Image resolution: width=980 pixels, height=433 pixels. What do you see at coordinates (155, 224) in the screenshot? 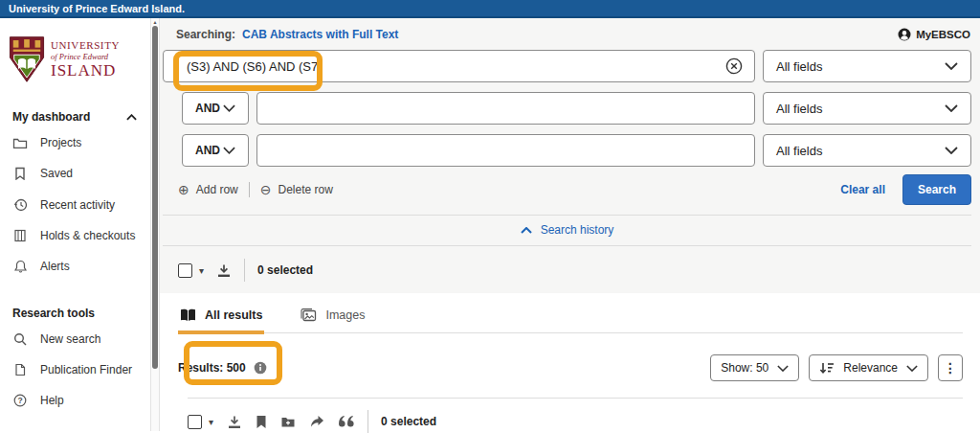
I see `vertical-scrollbar: ▲` at bounding box center [155, 224].